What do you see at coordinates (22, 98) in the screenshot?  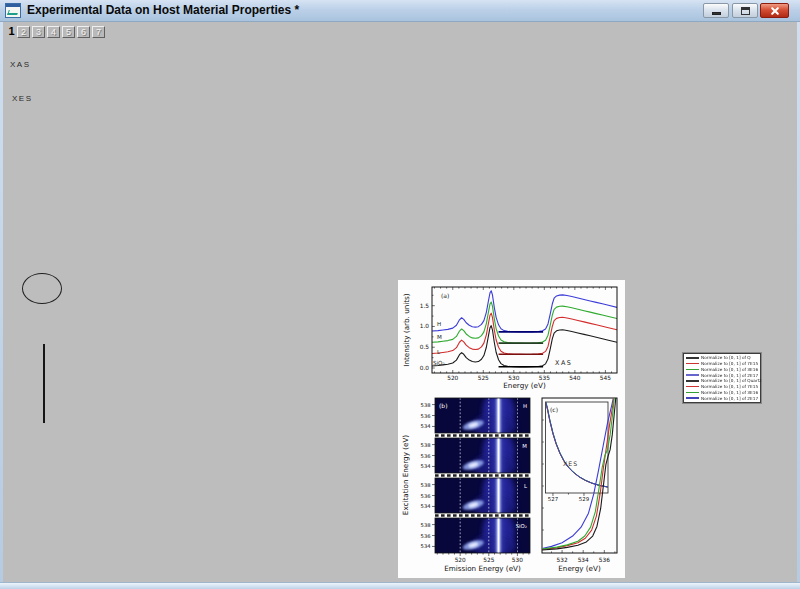 I see `annotation-xes-label: XES` at bounding box center [22, 98].